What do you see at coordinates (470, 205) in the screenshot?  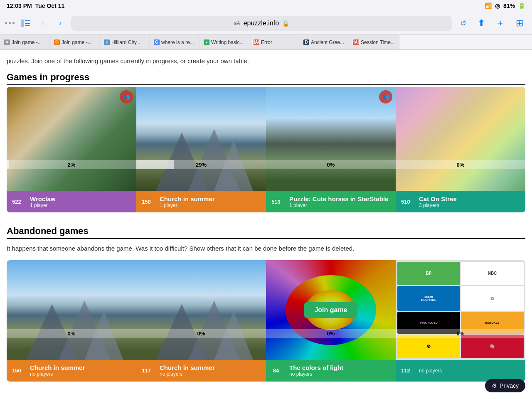 I see `game-players: 3 players` at bounding box center [470, 205].